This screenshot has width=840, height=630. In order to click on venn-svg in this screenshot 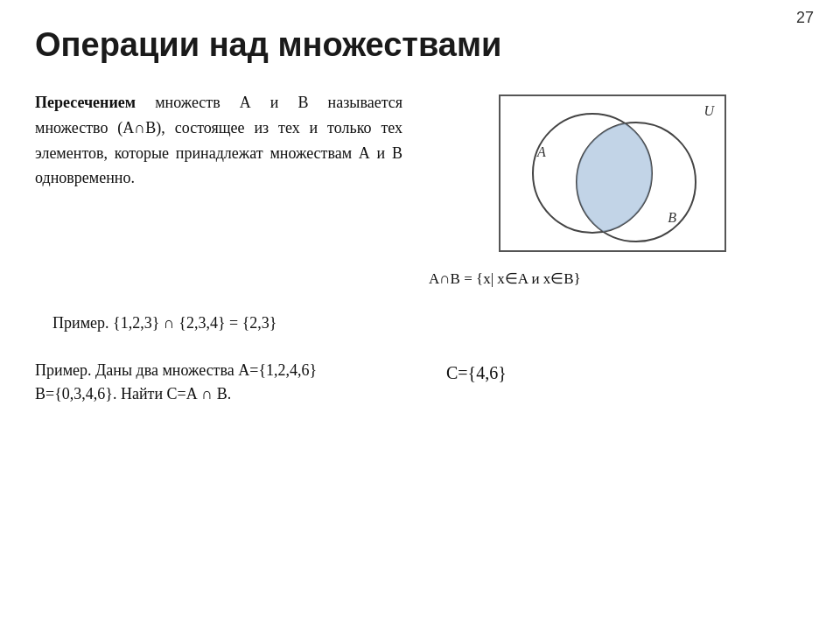, I will do `click(612, 173)`.